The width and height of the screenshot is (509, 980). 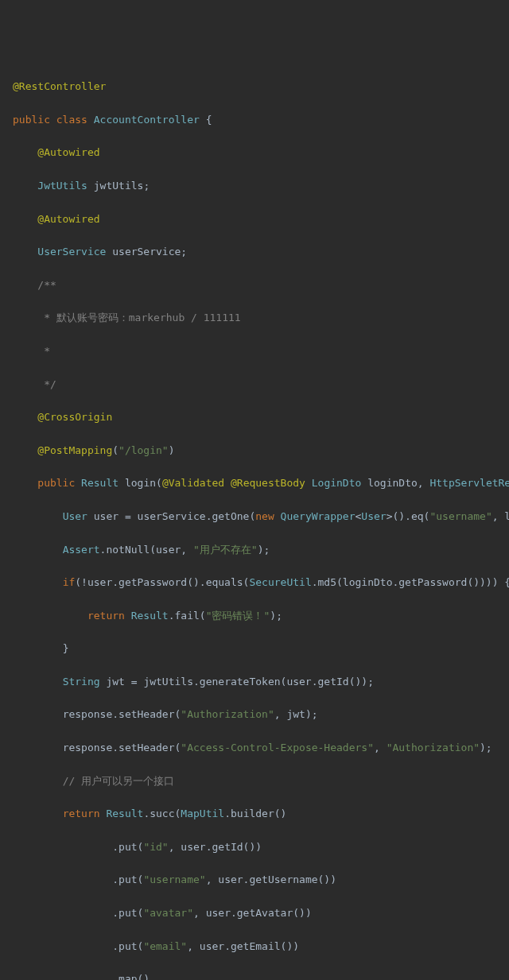 I want to click on code-line: @PostMapping("/login"), so click(x=254, y=451).